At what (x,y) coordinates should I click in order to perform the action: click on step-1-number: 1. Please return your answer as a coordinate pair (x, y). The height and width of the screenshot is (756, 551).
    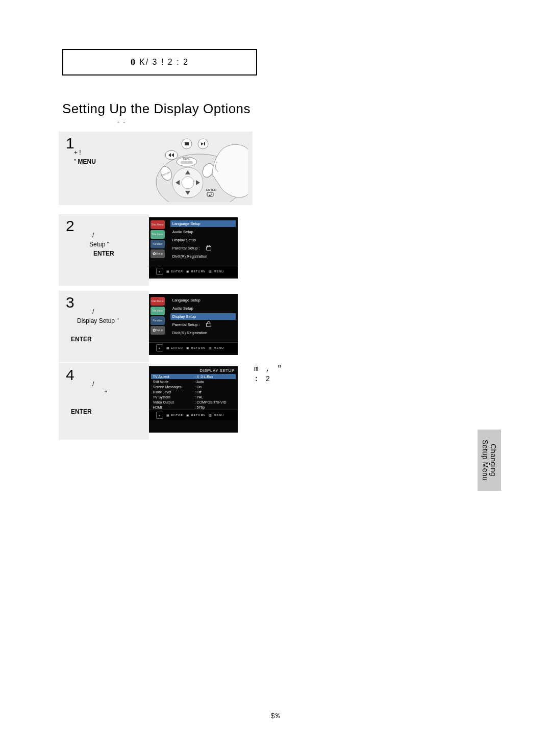
    Looking at the image, I should click on (70, 143).